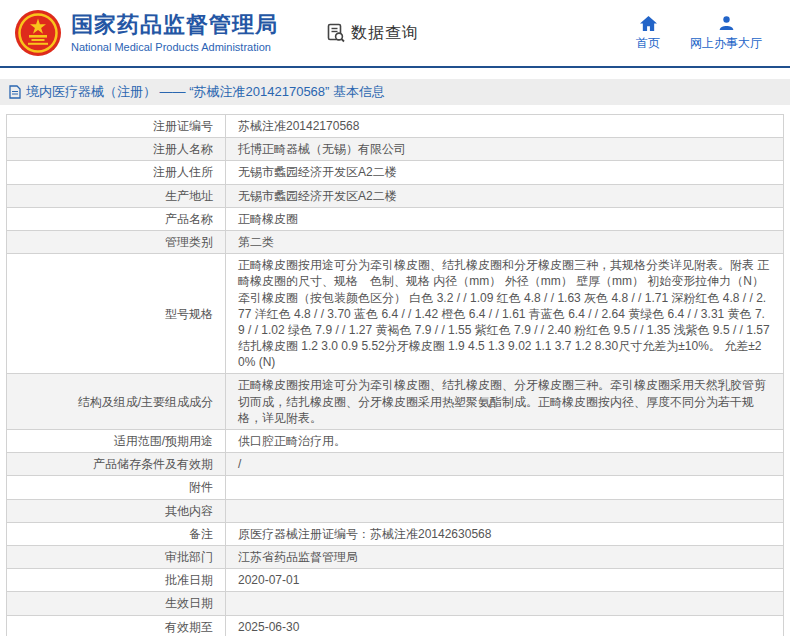 Image resolution: width=790 pixels, height=636 pixels. Describe the element at coordinates (396, 488) in the screenshot. I see `table-row: 附件` at that location.